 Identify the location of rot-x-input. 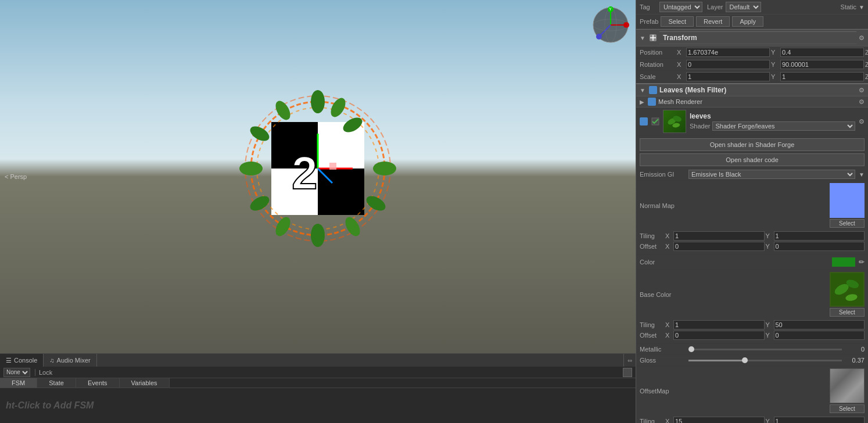
(728, 64).